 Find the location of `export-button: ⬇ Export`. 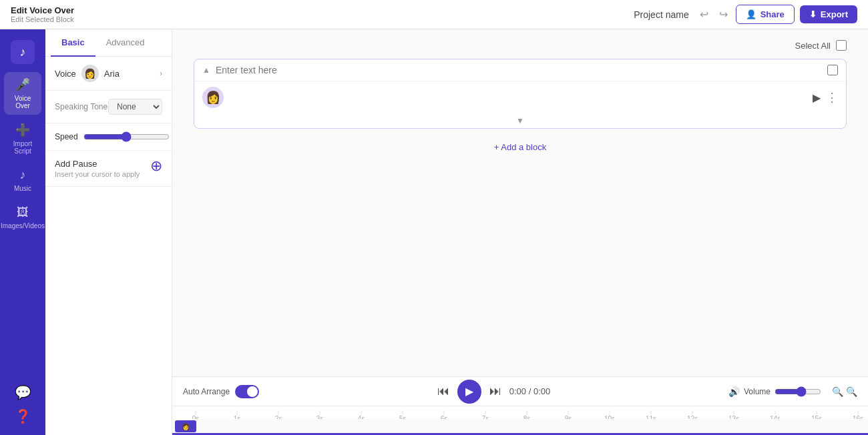

export-button: ⬇ Export is located at coordinates (829, 15).